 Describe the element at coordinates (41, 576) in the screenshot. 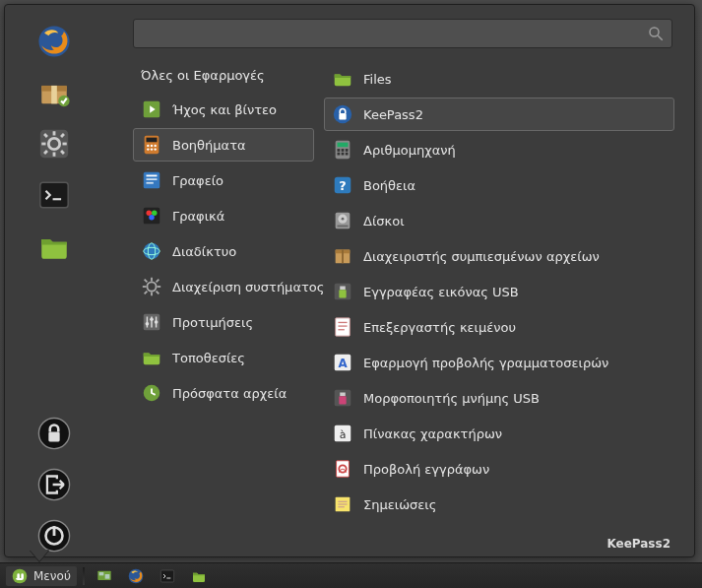

I see `menu-button: Μενού` at that location.